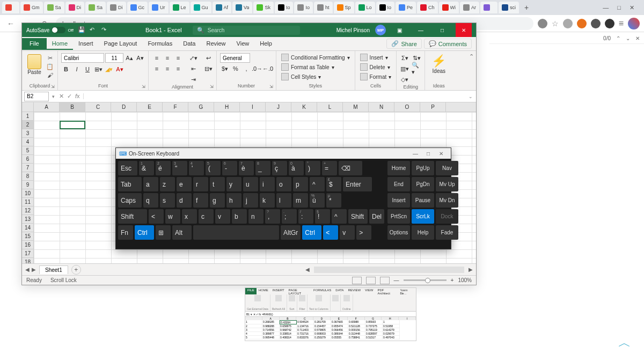  Describe the element at coordinates (82, 30) in the screenshot. I see `save-icon: 💾` at that location.